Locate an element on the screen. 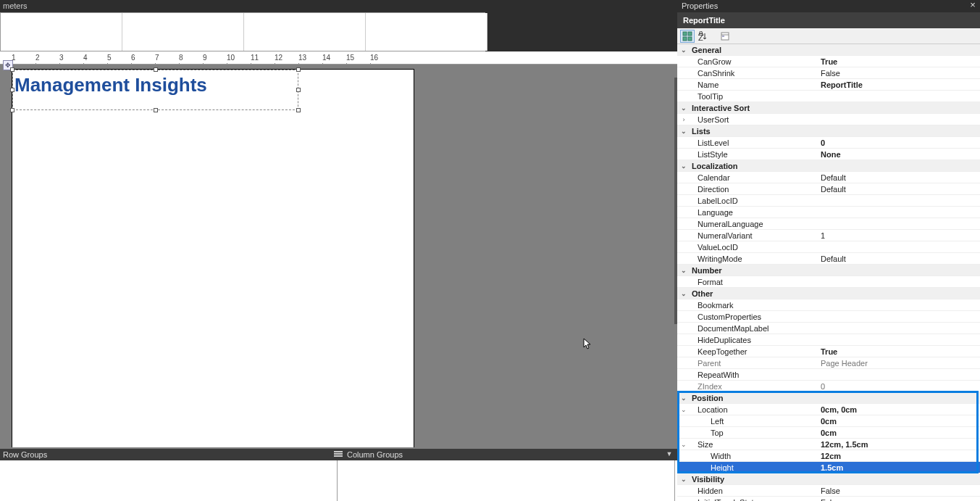  property-row: ⌄Size12cm, 1.5cm is located at coordinates (829, 444).